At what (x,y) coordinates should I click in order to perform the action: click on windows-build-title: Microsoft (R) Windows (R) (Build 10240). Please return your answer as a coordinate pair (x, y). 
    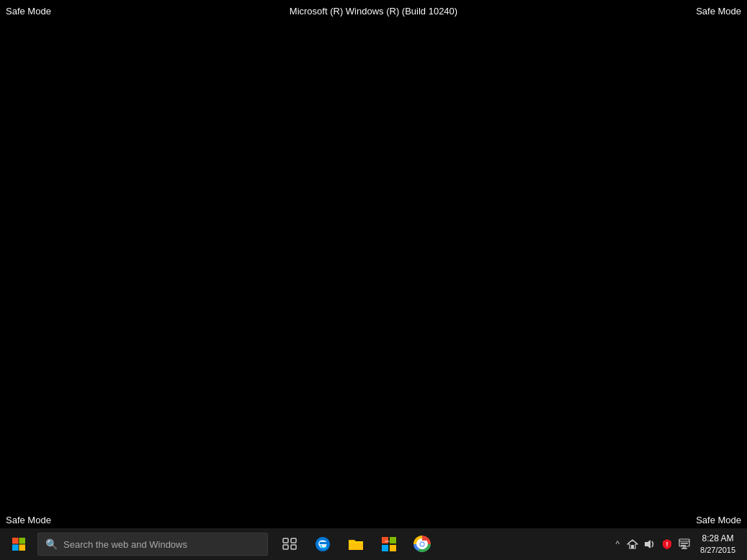
    Looking at the image, I should click on (373, 12).